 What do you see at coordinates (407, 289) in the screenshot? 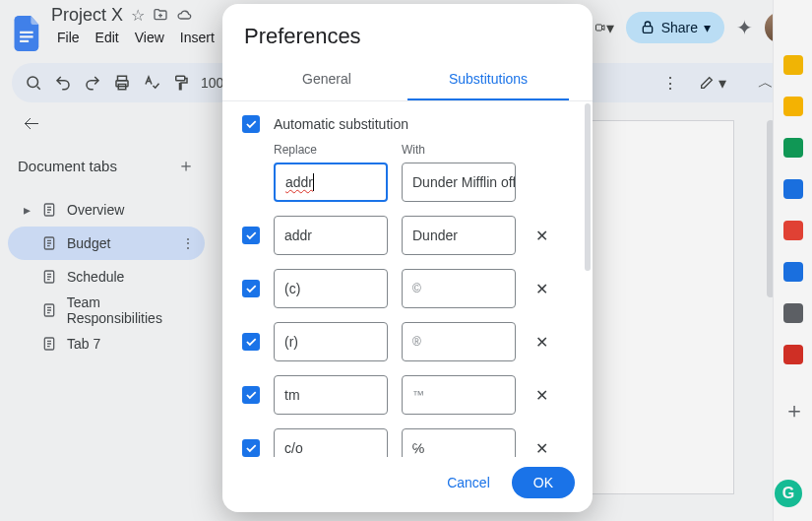
I see `substitution-row: (c) © ✕` at bounding box center [407, 289].